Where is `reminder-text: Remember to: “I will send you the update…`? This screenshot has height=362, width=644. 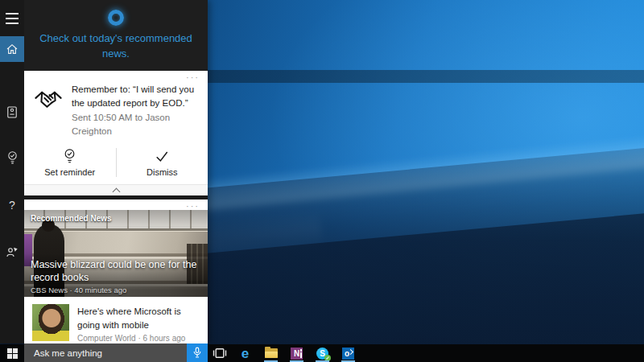
reminder-text: Remember to: “I will send you the update… is located at coordinates (136, 111).